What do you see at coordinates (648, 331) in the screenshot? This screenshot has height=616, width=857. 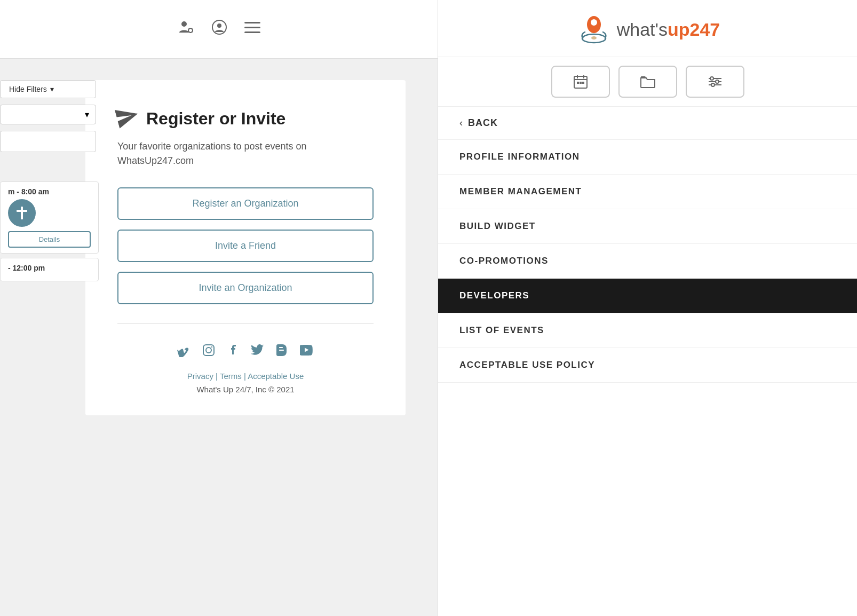 I see `nav-item-list-of-events: LIST OF EVENTS` at bounding box center [648, 331].